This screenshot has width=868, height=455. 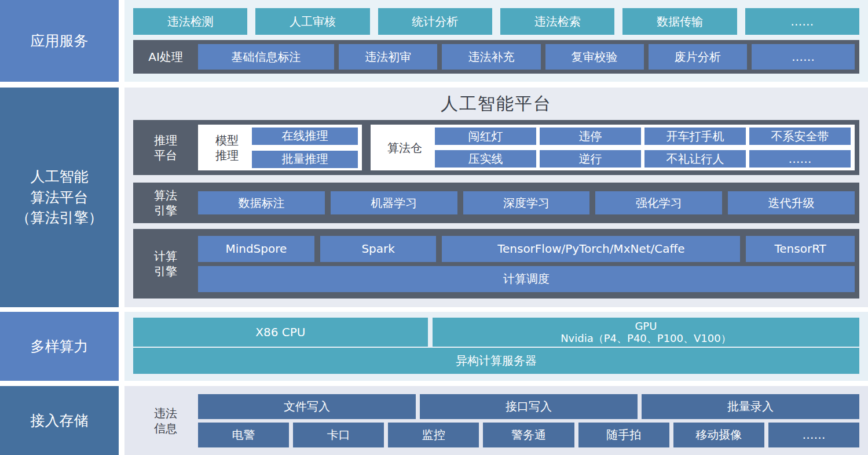 I want to click on node-heterogeneous-compute-server: 异构计算服务器, so click(x=496, y=361).